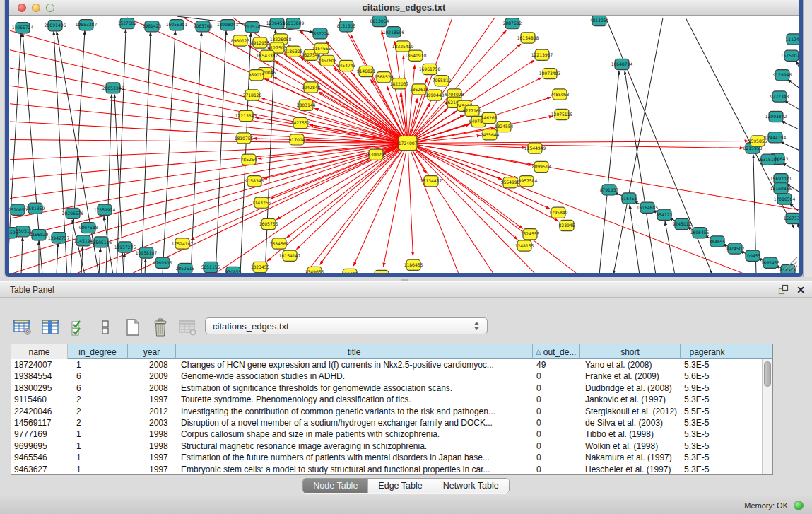 The image size is (812, 514). Describe the element at coordinates (404, 8) in the screenshot. I see `network-window-titlebar: citations_edges.txt` at that location.